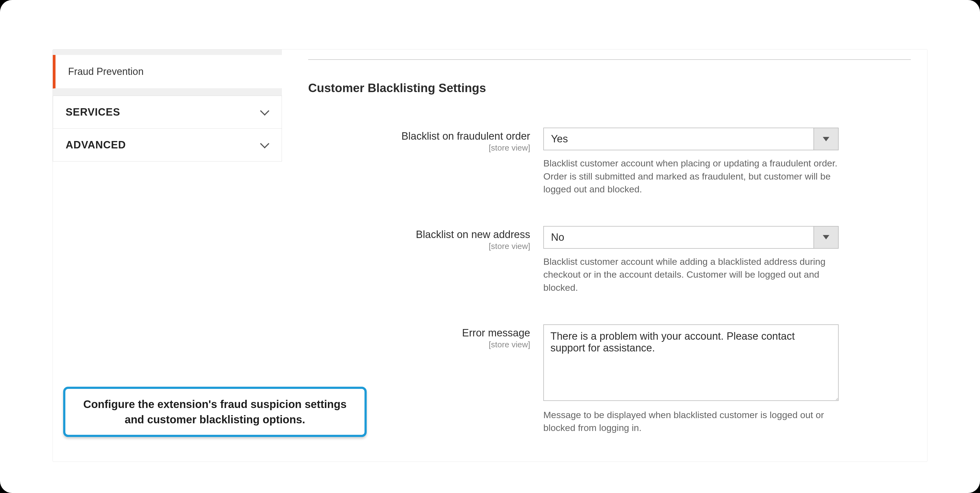 This screenshot has width=980, height=493. Describe the element at coordinates (426, 337) in the screenshot. I see `field-label-col: Error message [store view]` at that location.